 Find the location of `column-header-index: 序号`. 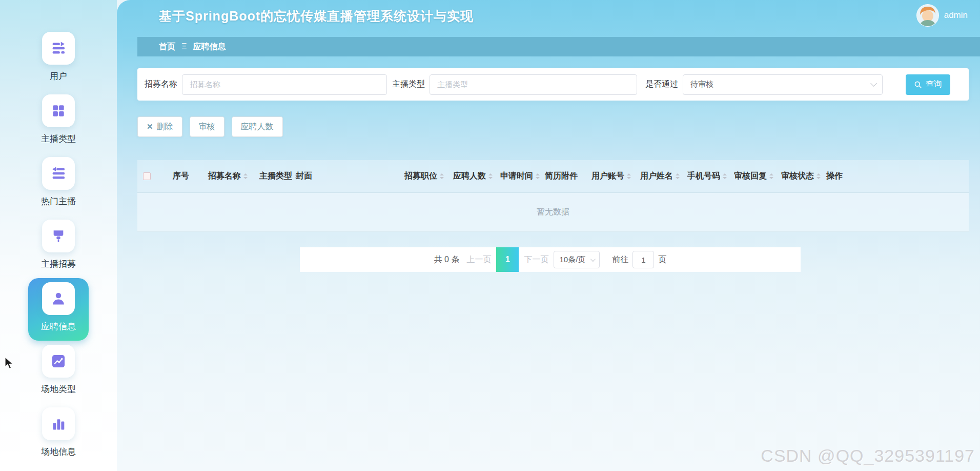

column-header-index: 序号 is located at coordinates (191, 176).